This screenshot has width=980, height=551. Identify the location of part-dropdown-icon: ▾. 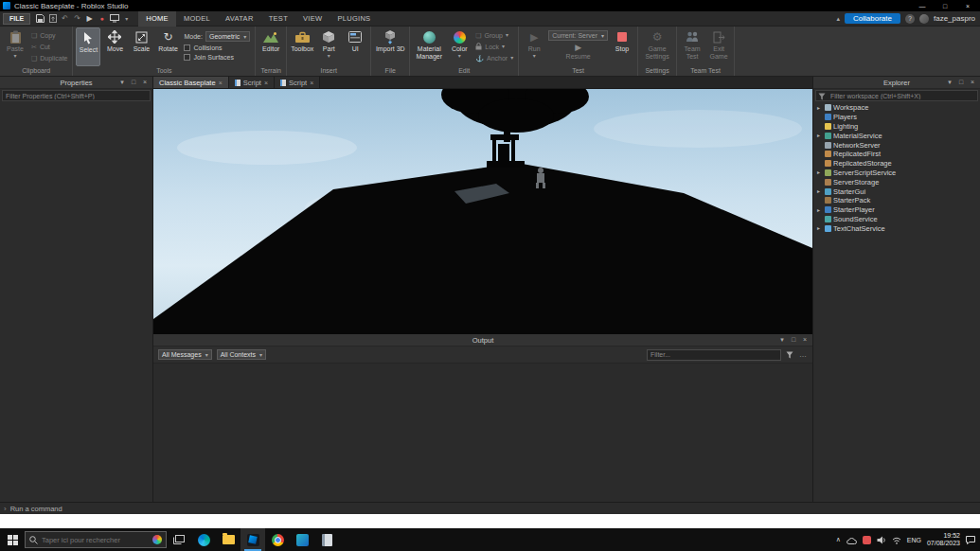
(330, 57).